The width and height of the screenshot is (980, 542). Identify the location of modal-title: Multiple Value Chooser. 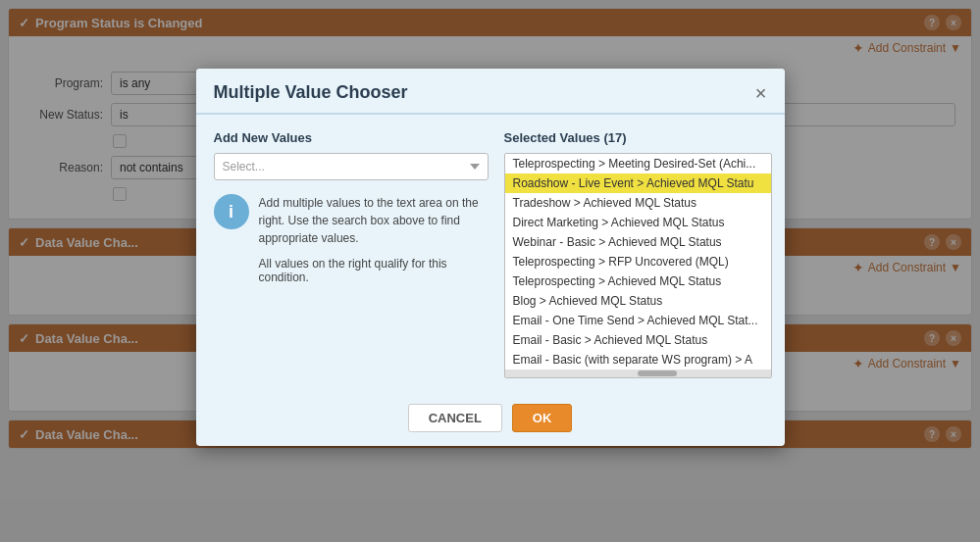
(311, 92).